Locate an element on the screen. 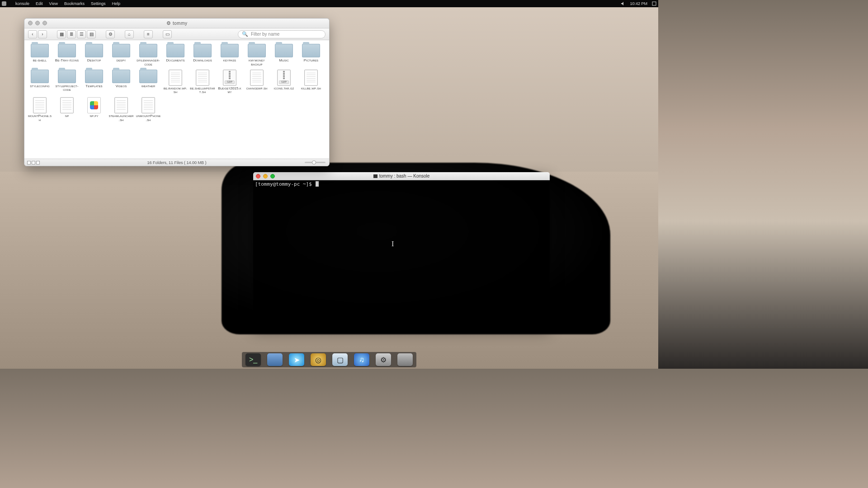  folder-item: Music is located at coordinates (284, 55).